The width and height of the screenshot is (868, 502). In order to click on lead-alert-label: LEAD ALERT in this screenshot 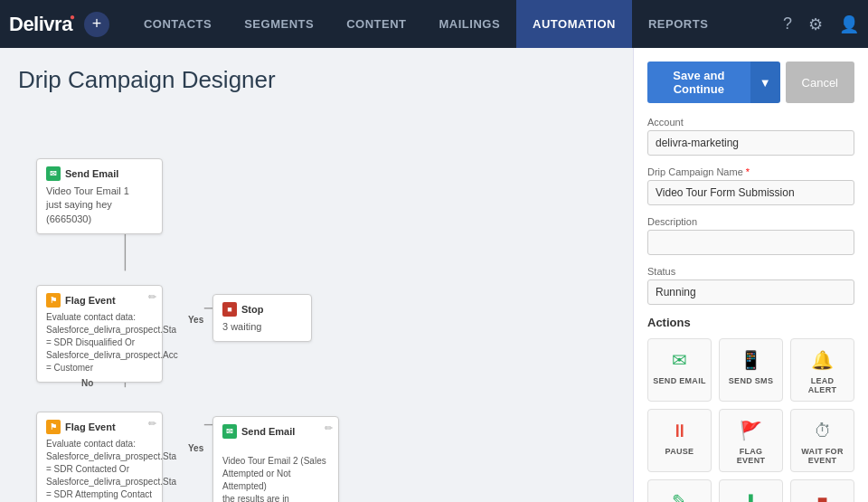, I will do `click(823, 385)`.